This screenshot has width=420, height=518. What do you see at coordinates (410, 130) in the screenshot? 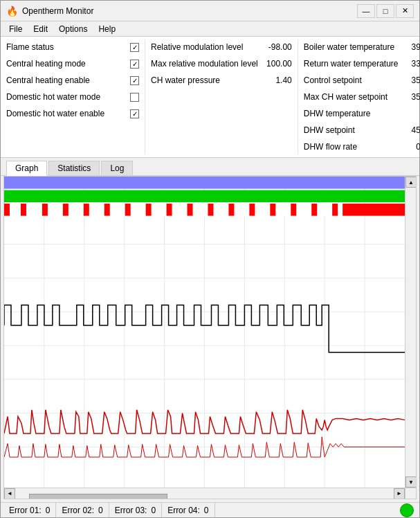
I see `dhw-setpoint-value: 45.00` at bounding box center [410, 130].